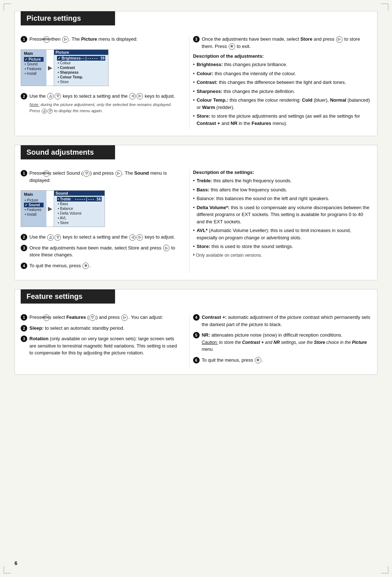  Describe the element at coordinates (58, 96) in the screenshot. I see `down-key: ▽` at that location.